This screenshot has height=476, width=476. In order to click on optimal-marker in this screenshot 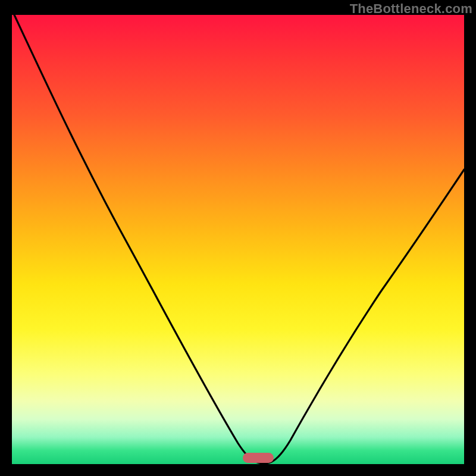, I will do `click(258, 458)`.